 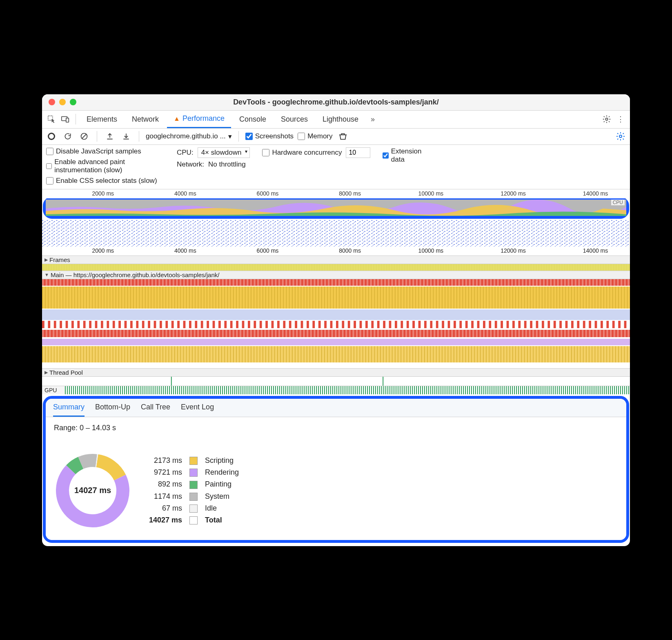 I want to click on tab-bottom-up: Bottom-Up, so click(x=113, y=410).